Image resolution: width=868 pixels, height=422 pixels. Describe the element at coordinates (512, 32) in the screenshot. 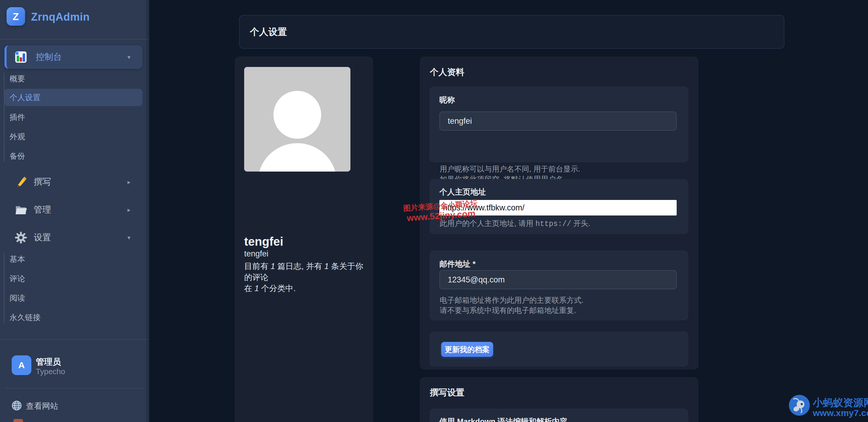

I see `page-header-card: 个人设置` at that location.